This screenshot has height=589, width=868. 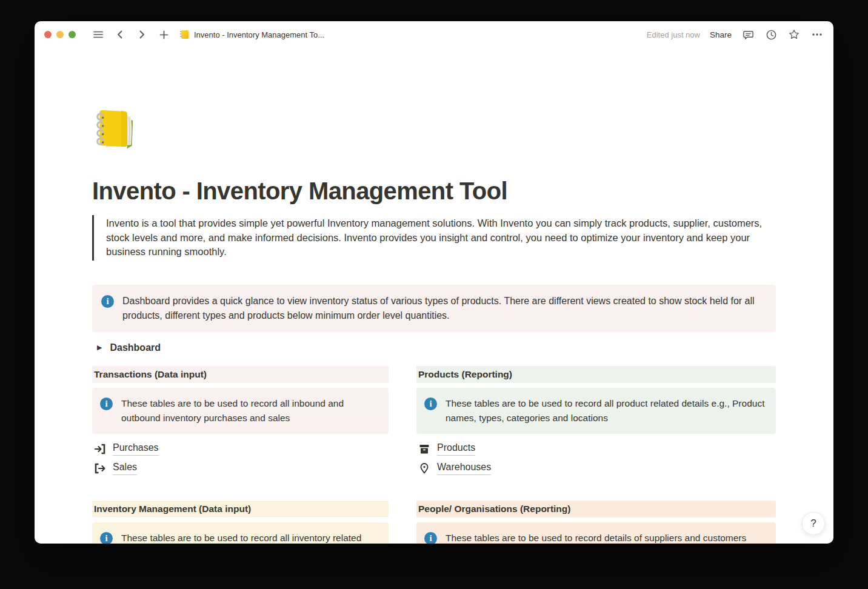 What do you see at coordinates (98, 35) in the screenshot?
I see `sidebar-menu-icon` at bounding box center [98, 35].